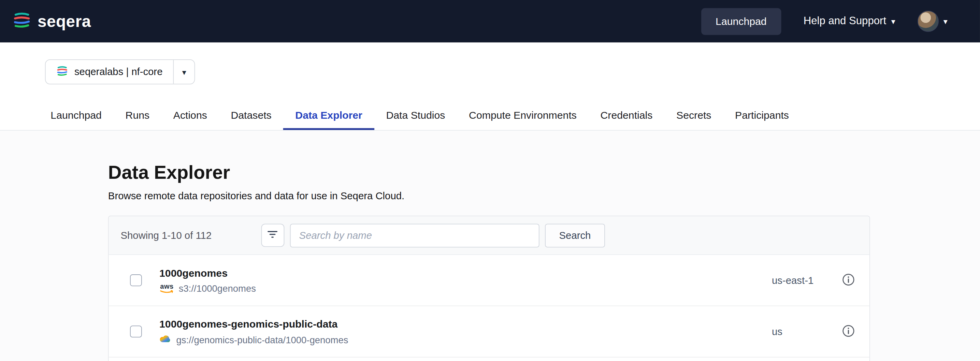  I want to click on results-count: Showing 1-10 of 112, so click(166, 235).